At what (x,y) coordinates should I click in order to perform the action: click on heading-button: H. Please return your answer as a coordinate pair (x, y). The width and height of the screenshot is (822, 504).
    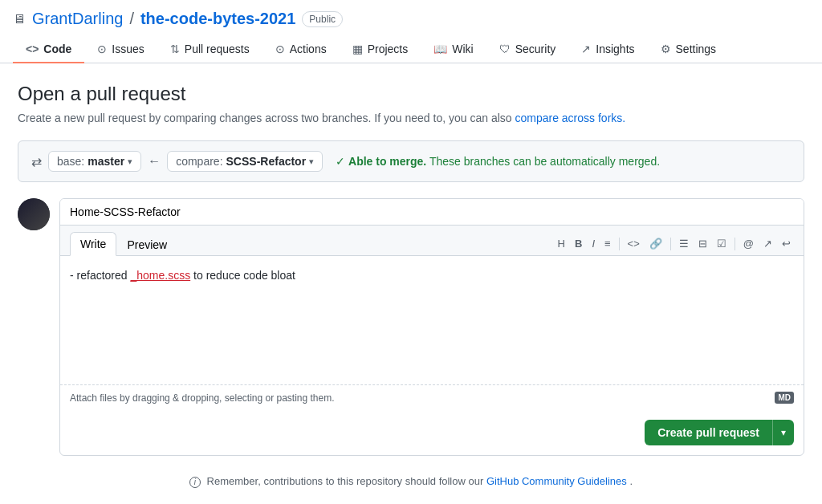
    Looking at the image, I should click on (562, 244).